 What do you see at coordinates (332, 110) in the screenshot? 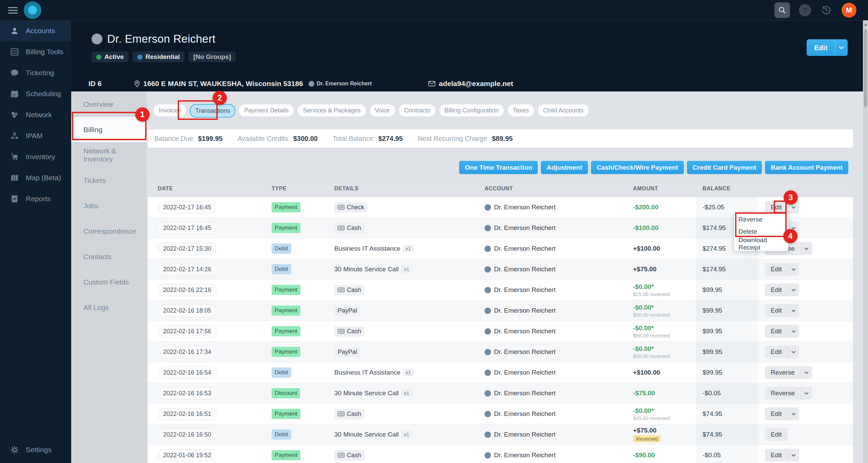
I see `tab-services-packages: Services & Packages` at bounding box center [332, 110].